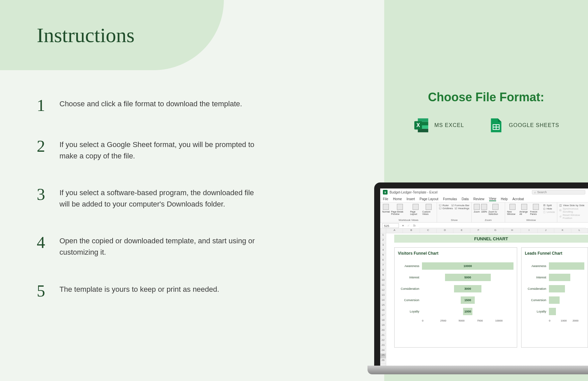  I want to click on col-header: H, so click(512, 231).